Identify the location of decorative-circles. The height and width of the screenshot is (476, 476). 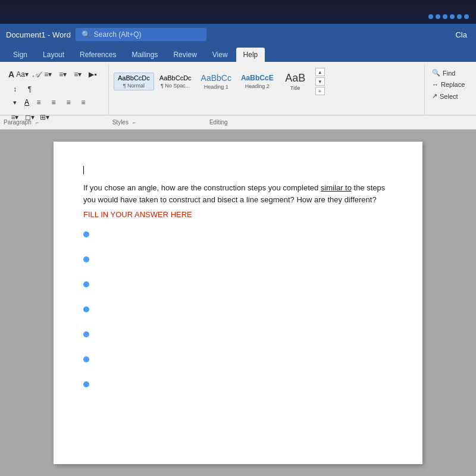
(452, 12).